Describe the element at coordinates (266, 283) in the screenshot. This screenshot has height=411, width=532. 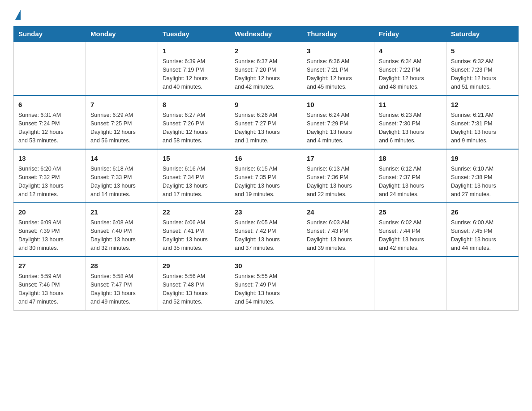
I see `calendar-cell: 30Sunrise: 5:55 AM Sunset: 7:49 PM Dayli…` at that location.